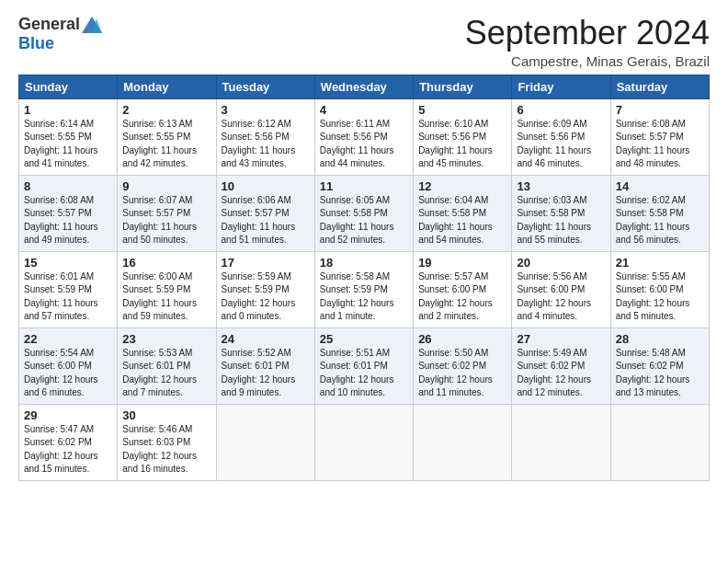 This screenshot has height=563, width=728. I want to click on weekday-header-monday: Monday, so click(167, 86).